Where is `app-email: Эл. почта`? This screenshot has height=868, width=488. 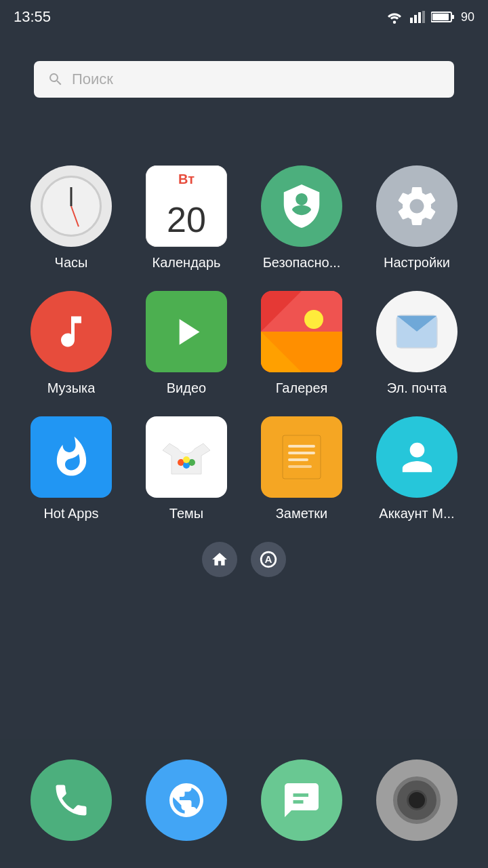 app-email: Эл. почта is located at coordinates (417, 343).